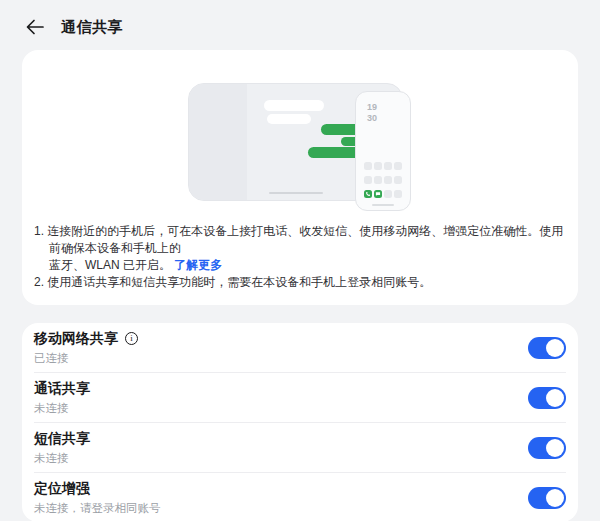  What do you see at coordinates (296, 193) in the screenshot?
I see `tablet-home-indicator` at bounding box center [296, 193].